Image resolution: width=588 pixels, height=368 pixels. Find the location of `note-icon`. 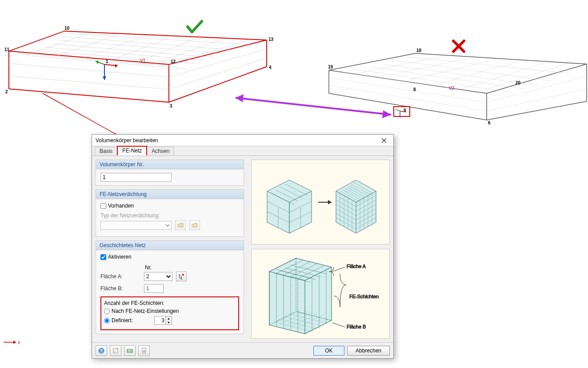

note-icon is located at coordinates (116, 351).